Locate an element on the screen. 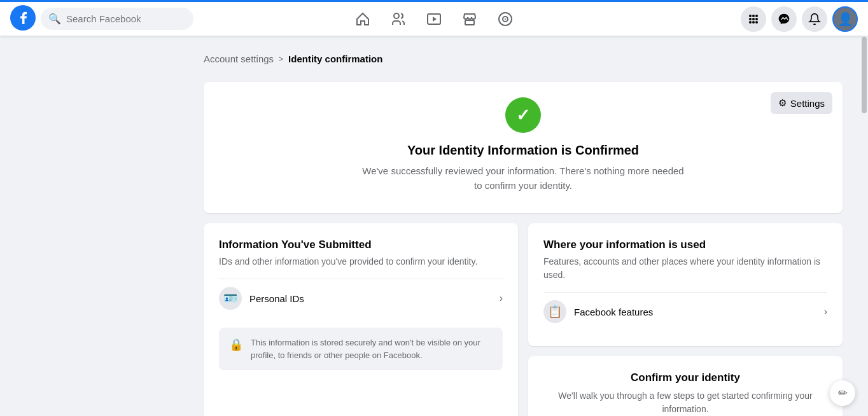 This screenshot has height=416, width=868. personal-ids-icon-box: 🪪 is located at coordinates (230, 298).